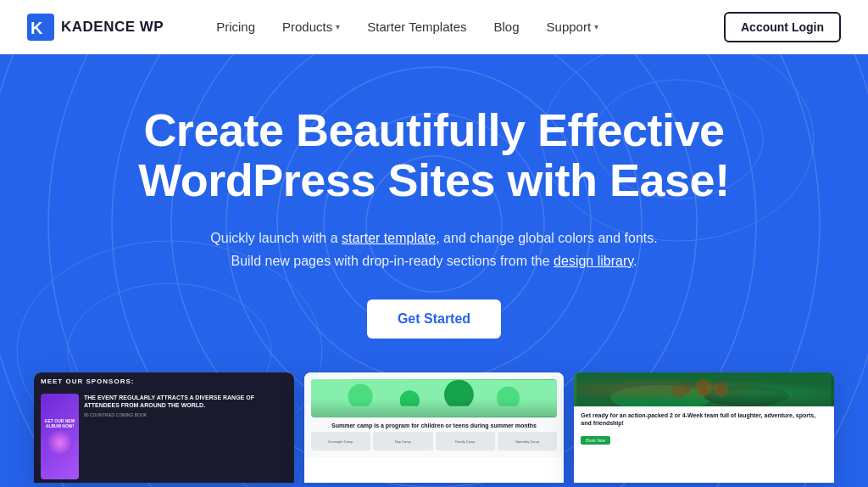  Describe the element at coordinates (236, 27) in the screenshot. I see `nav-pricing: Pricing` at that location.